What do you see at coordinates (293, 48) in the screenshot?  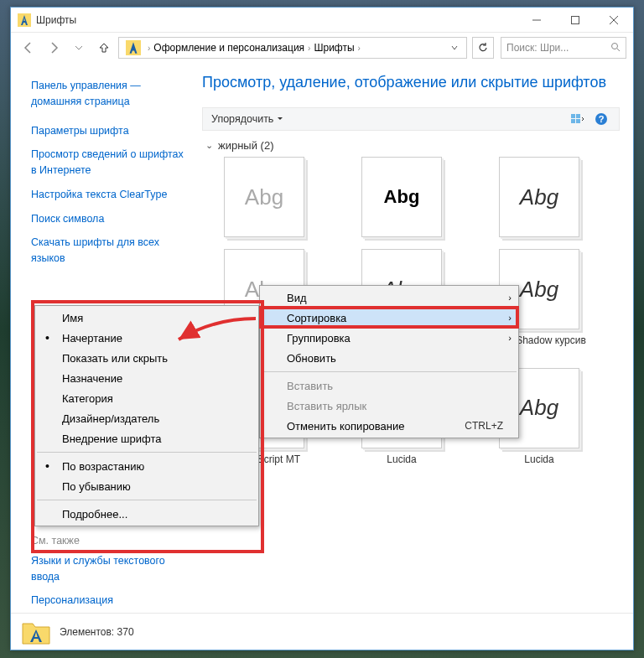 I see `breadcrumb: › Оформление и персонализация › Шрифты ›` at bounding box center [293, 48].